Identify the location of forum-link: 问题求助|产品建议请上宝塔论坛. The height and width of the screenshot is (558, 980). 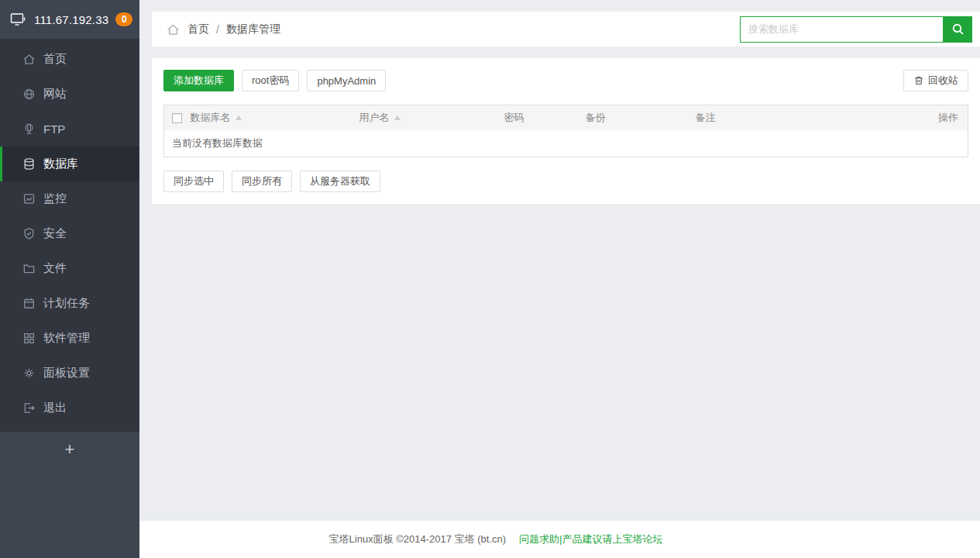
(590, 539).